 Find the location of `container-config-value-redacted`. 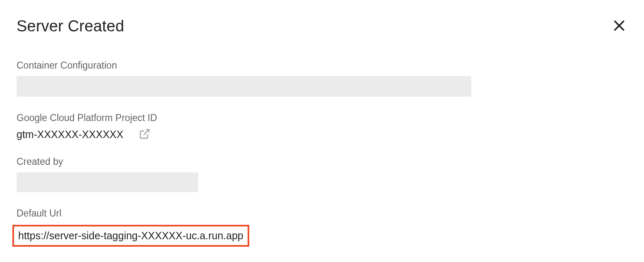

container-config-value-redacted is located at coordinates (244, 86).